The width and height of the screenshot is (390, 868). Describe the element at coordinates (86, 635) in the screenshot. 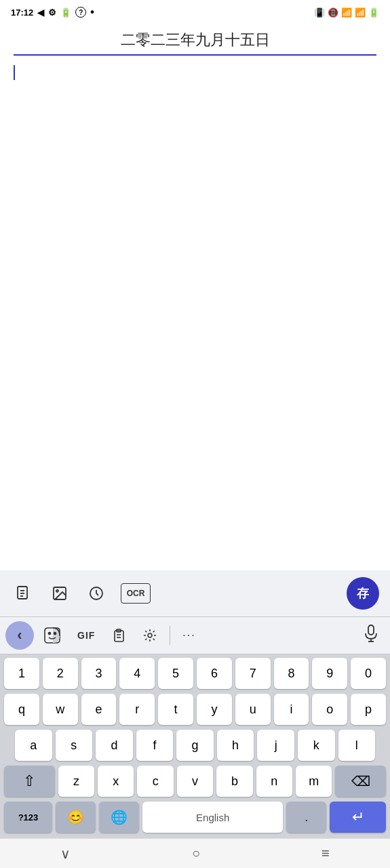

I see `gif-button: GIF` at that location.